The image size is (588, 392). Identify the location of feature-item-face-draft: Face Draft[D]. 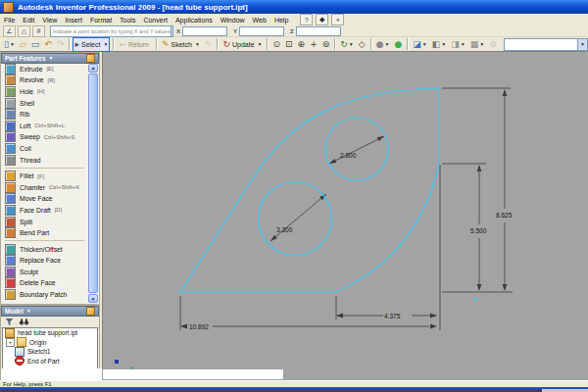
(45, 211).